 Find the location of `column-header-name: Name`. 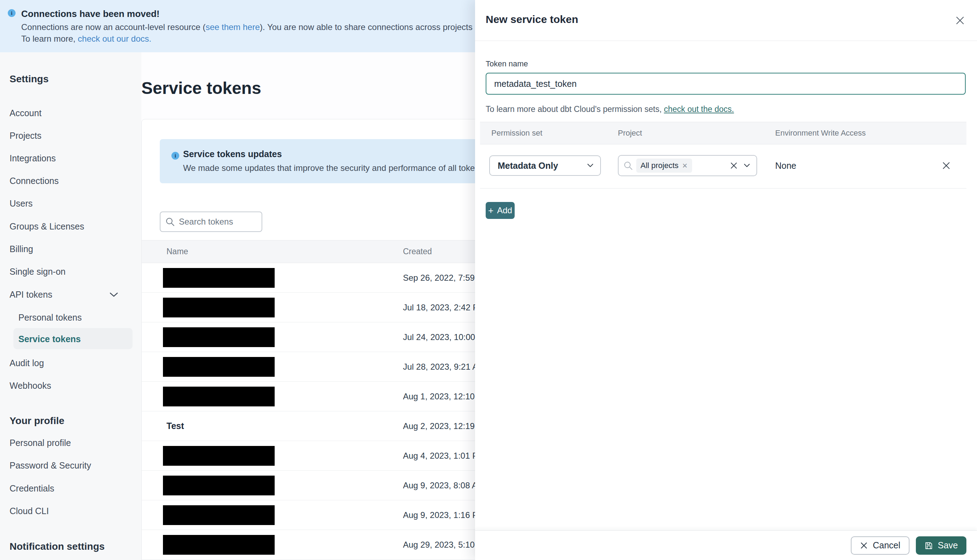

column-header-name: Name is located at coordinates (273, 252).